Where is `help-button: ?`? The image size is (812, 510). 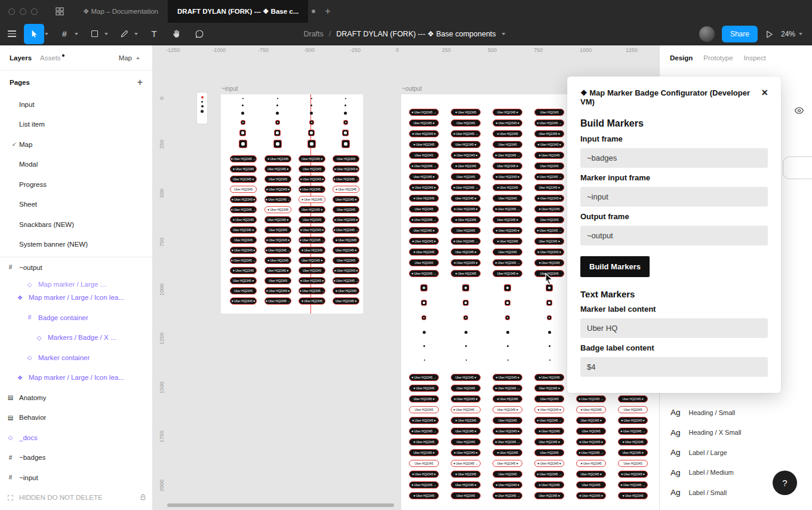
help-button: ? is located at coordinates (785, 483).